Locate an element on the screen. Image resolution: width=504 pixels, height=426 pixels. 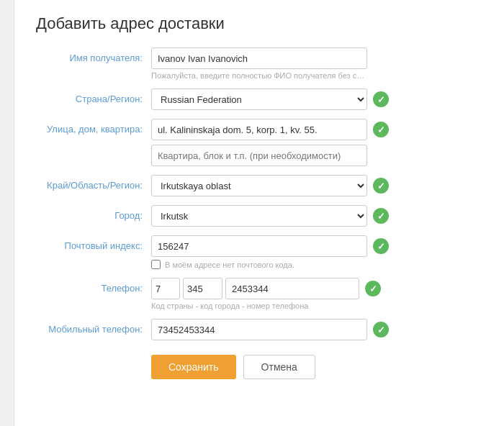
phone-number-input is located at coordinates (292, 289).